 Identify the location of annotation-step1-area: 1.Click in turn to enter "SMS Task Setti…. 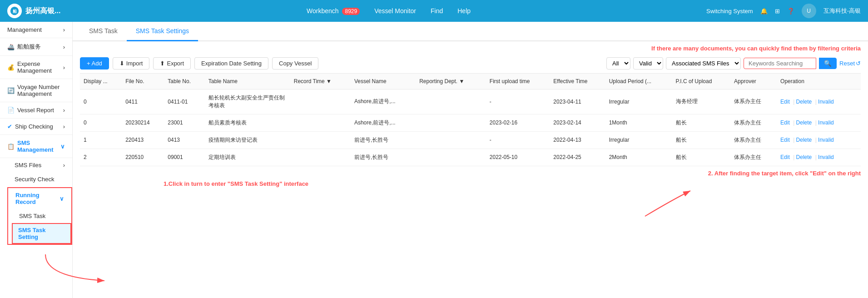
(471, 186).